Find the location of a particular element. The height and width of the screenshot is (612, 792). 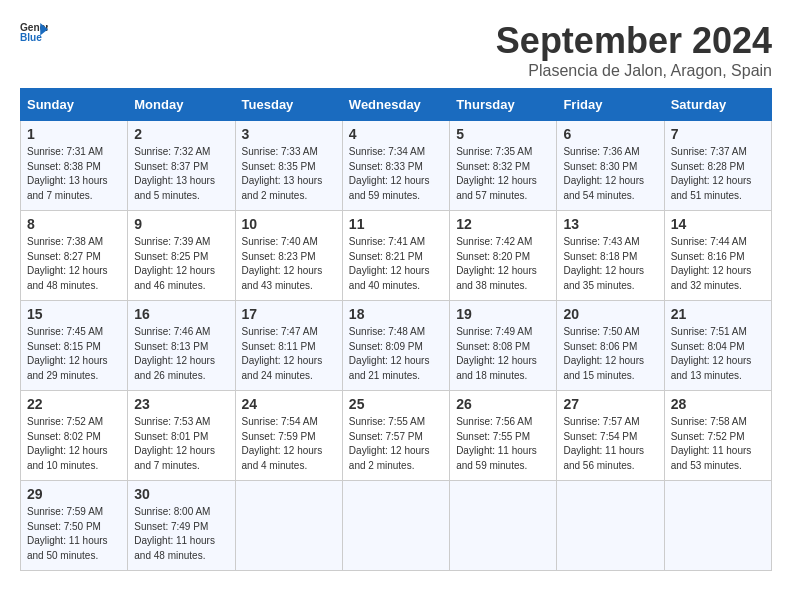

table-row: 8 Sunrise: 7:38 AM Sunset: 8:27 PM Dayli… is located at coordinates (74, 256).